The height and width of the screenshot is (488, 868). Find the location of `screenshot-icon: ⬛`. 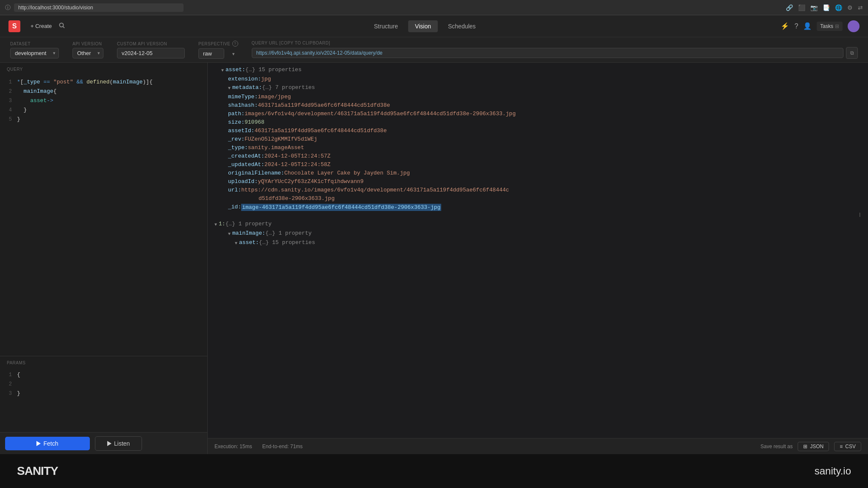

screenshot-icon: ⬛ is located at coordinates (802, 8).